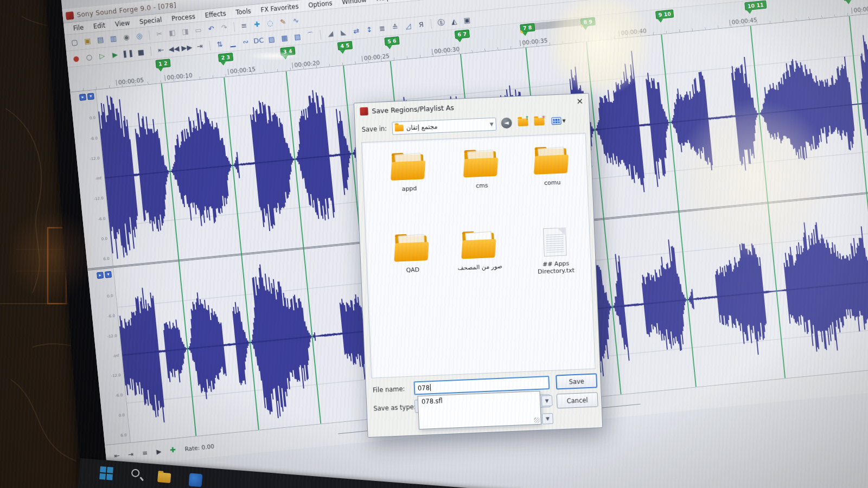 The height and width of the screenshot is (488, 868). I want to click on publish-icon: ◎, so click(139, 36).